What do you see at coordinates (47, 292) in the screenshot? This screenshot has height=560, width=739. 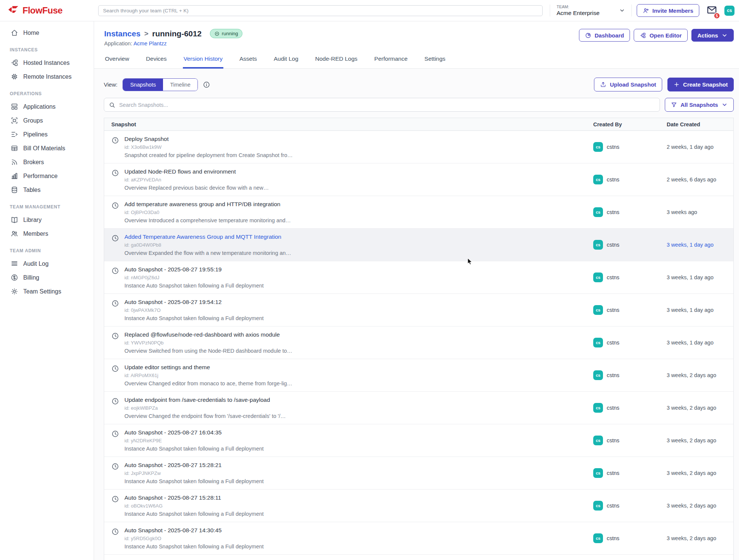 I see `sidebar-item-team-settings: Team Settings` at bounding box center [47, 292].